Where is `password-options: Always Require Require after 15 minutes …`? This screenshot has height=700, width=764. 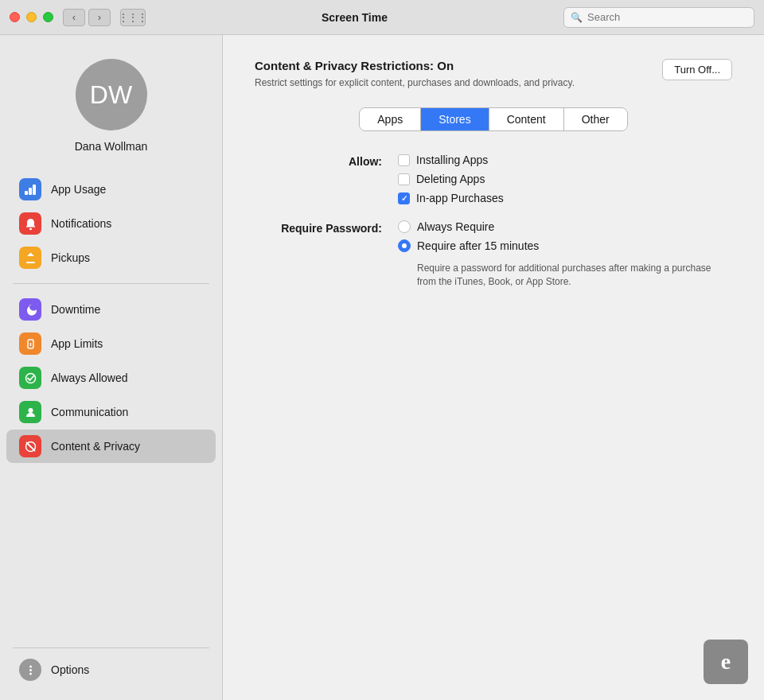 password-options: Always Require Require after 15 minutes … is located at coordinates (559, 255).